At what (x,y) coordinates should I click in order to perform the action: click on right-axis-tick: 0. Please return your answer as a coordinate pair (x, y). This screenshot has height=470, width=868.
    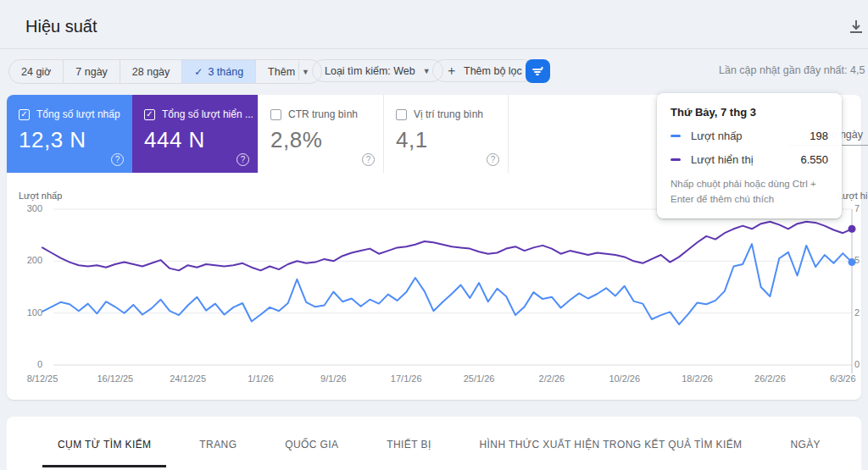
    Looking at the image, I should click on (857, 364).